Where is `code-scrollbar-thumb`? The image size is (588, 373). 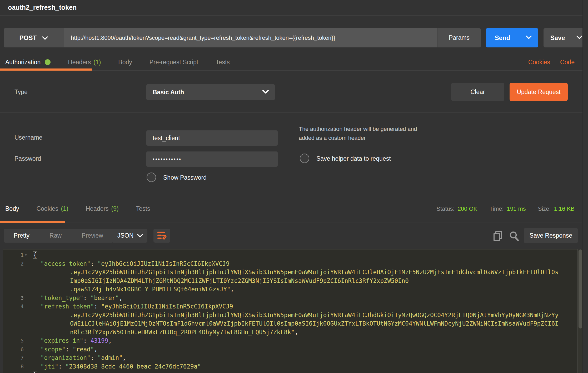
code-scrollbar-thumb is located at coordinates (580, 289).